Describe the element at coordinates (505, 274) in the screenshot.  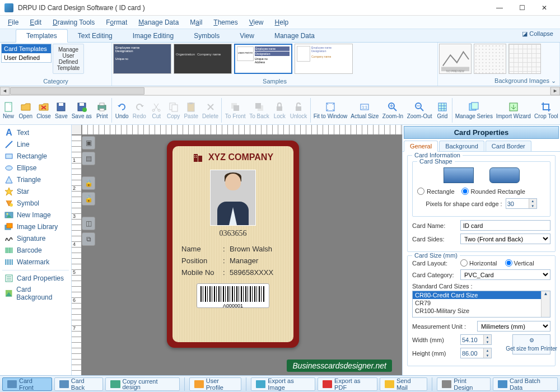
I see `card-category-select: PVC_Card` at that location.